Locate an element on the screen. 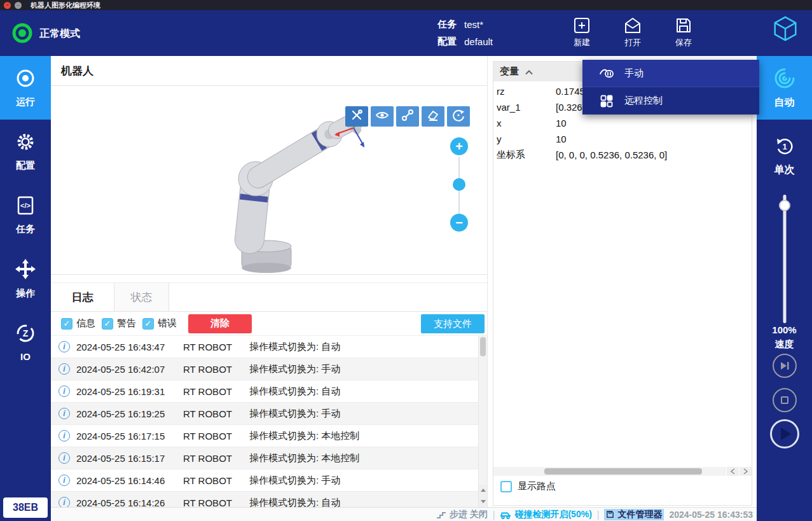 Image resolution: width=812 pixels, height=521 pixels. robot-panel-header: 机器人 is located at coordinates (269, 71).